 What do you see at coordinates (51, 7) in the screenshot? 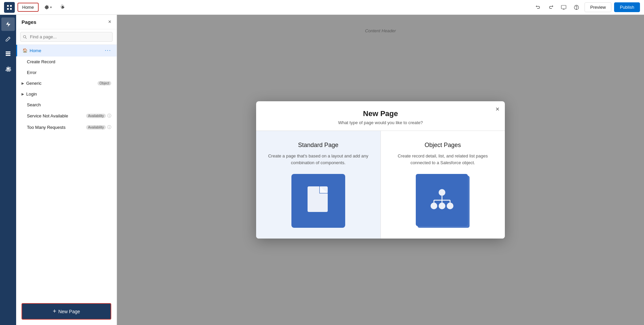
I see `settings-chevron: ▾` at bounding box center [51, 7].